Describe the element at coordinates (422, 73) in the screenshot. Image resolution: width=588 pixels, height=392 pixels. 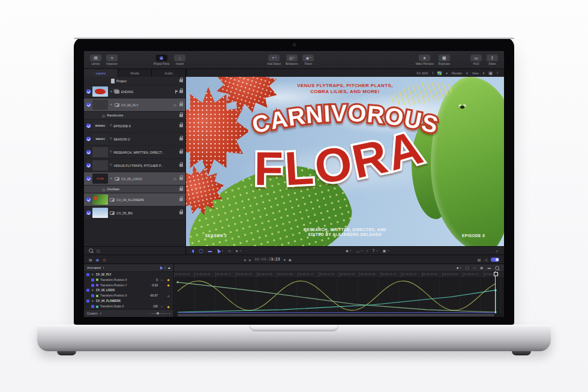
I see `zoom-level-control: Fit: 62%` at that location.